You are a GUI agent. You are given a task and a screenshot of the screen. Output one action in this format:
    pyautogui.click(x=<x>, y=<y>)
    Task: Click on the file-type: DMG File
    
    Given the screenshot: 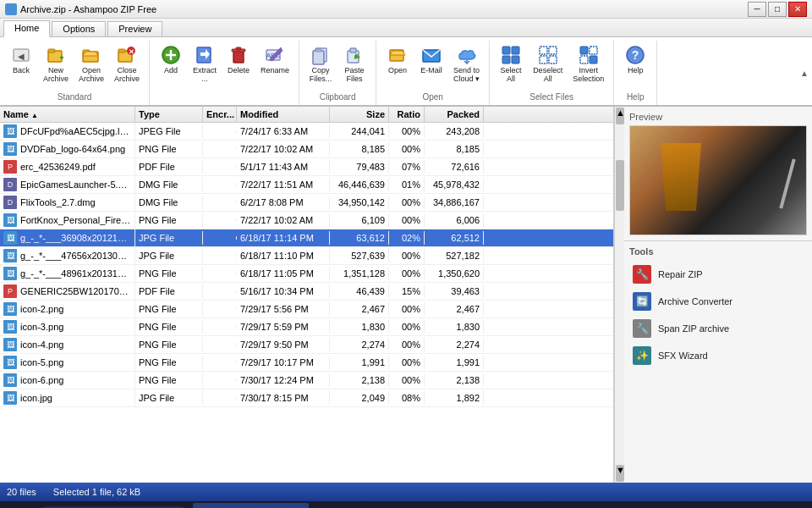 What is the action you would take?
    pyautogui.click(x=169, y=185)
    